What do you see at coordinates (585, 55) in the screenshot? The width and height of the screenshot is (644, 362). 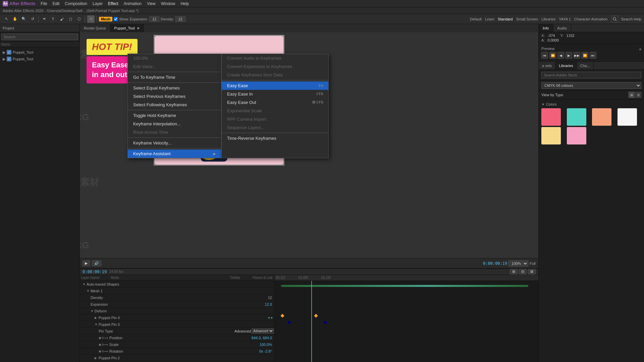 I see `prev-forward: ⏩` at bounding box center [585, 55].